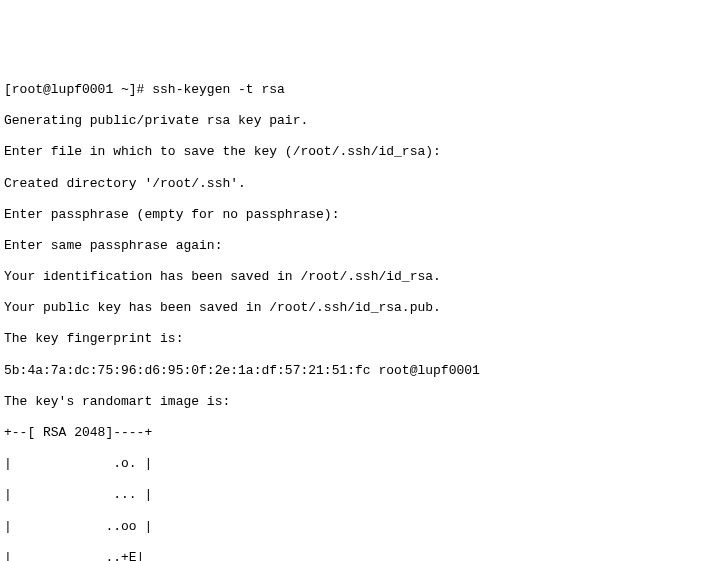 Image resolution: width=705 pixels, height=561 pixels. What do you see at coordinates (354, 495) in the screenshot?
I see `terminal-line: | ... |` at bounding box center [354, 495].